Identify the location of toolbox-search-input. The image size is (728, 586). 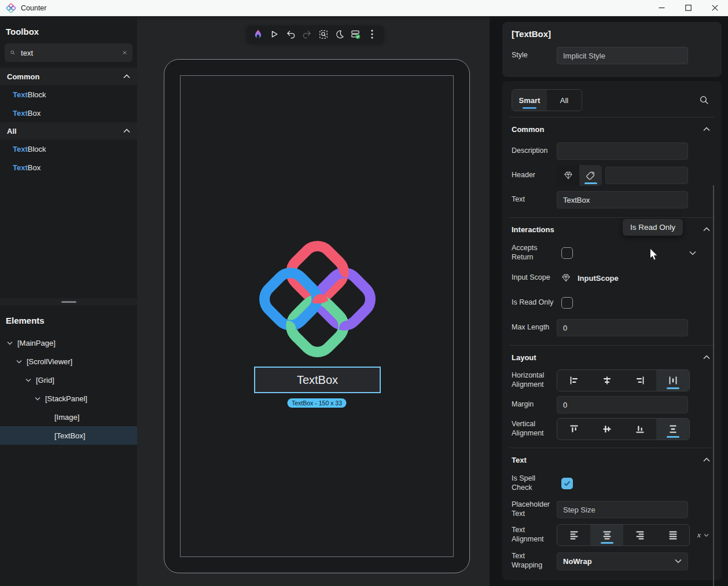
(72, 53).